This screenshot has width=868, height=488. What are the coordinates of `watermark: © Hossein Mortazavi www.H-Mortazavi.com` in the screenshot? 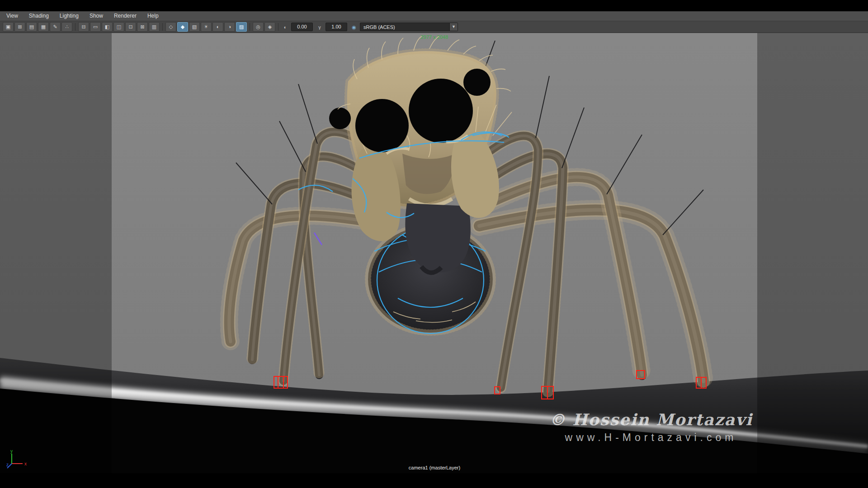 It's located at (651, 427).